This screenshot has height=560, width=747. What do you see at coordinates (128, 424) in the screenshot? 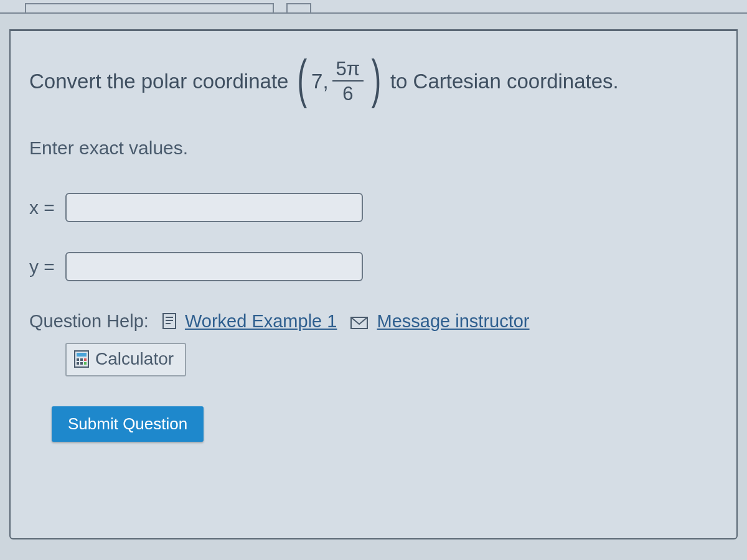
I see `submit-button: Submit Question` at bounding box center [128, 424].